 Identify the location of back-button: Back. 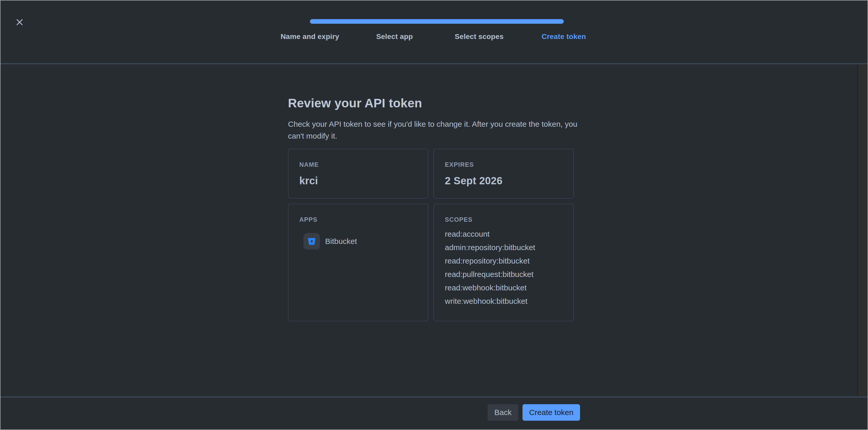
(503, 412).